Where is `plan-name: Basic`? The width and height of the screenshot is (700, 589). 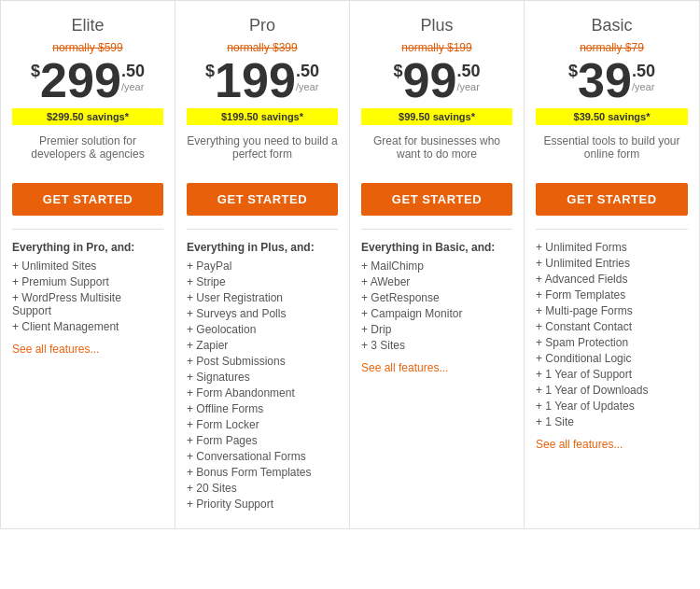
plan-name: Basic is located at coordinates (611, 26).